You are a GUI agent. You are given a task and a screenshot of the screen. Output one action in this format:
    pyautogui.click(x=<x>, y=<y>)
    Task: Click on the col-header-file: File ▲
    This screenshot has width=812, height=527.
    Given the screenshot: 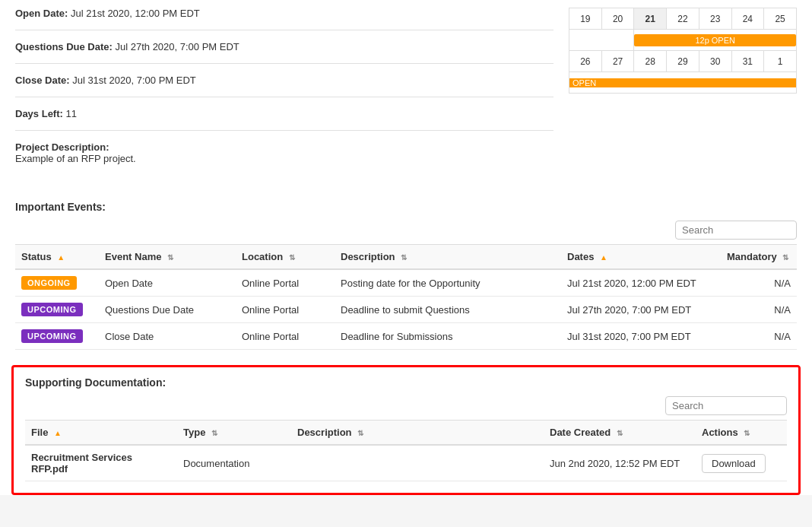 What is the action you would take?
    pyautogui.click(x=101, y=433)
    